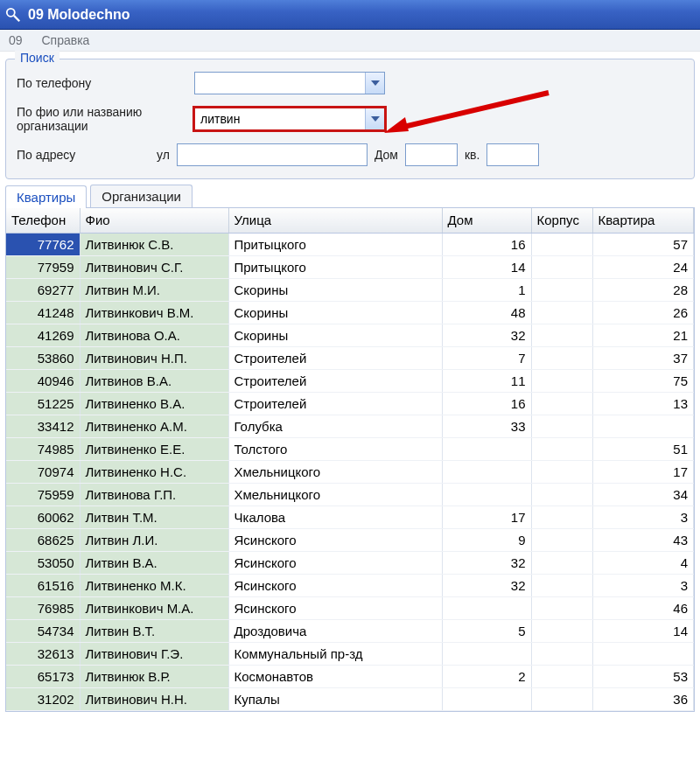 This screenshot has width=700, height=767. What do you see at coordinates (154, 426) in the screenshot?
I see `table-cell: Литвиненко А.М.` at bounding box center [154, 426].